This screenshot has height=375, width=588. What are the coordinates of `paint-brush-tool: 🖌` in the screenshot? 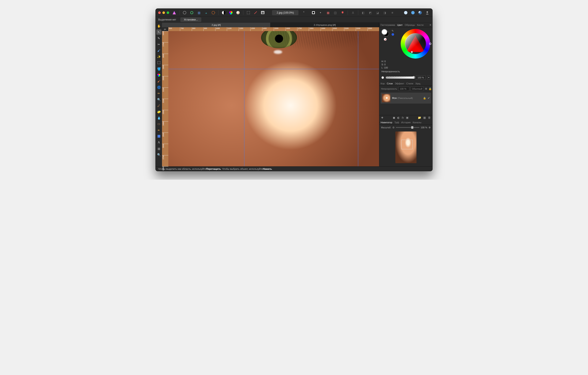 It's located at (159, 81).